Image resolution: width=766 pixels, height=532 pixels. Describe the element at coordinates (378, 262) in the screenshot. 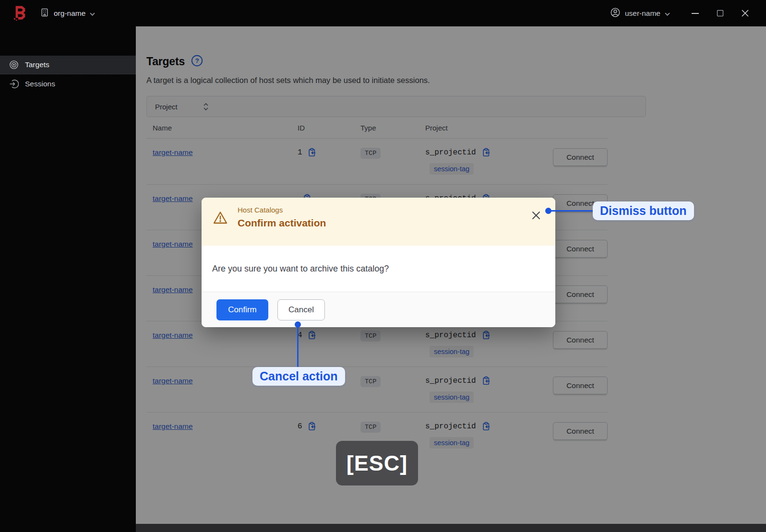

I see `confirm-dialog: Host Catalogs Confirm activation Are you…` at that location.